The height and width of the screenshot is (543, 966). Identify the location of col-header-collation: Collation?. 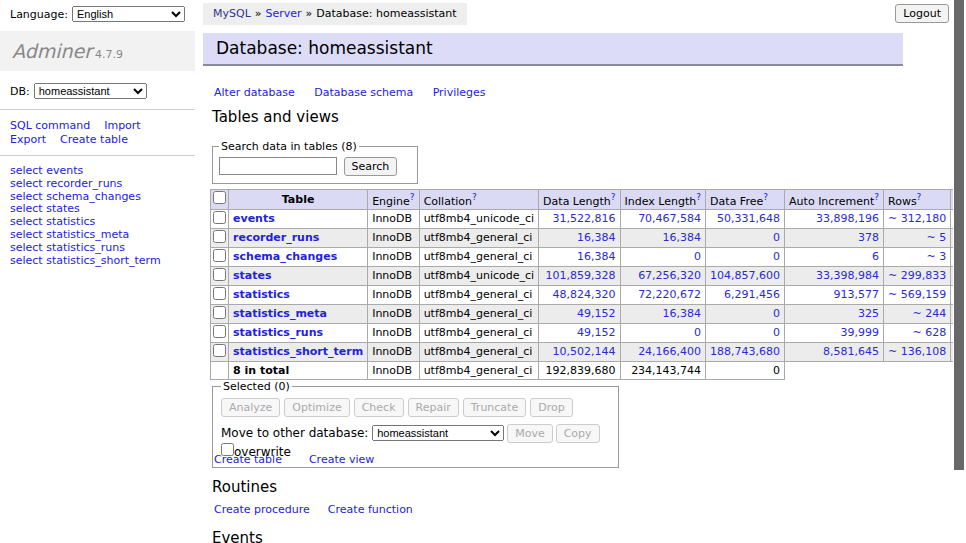
(478, 200).